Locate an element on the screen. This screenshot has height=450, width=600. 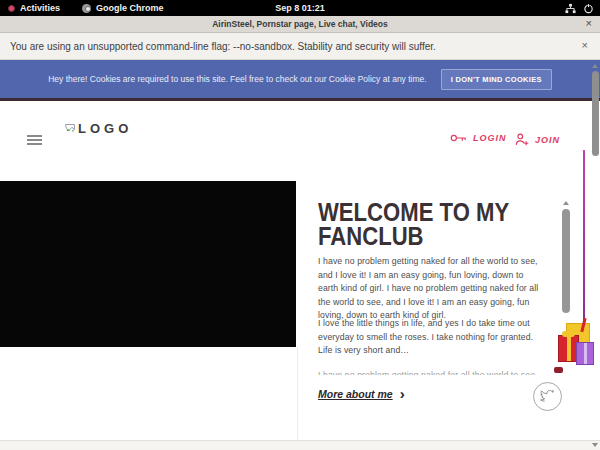
window-close-button: × is located at coordinates (589, 23).